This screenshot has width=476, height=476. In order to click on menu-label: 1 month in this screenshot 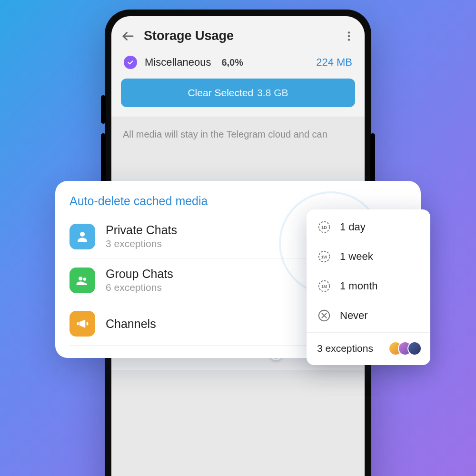, I will do `click(359, 286)`.